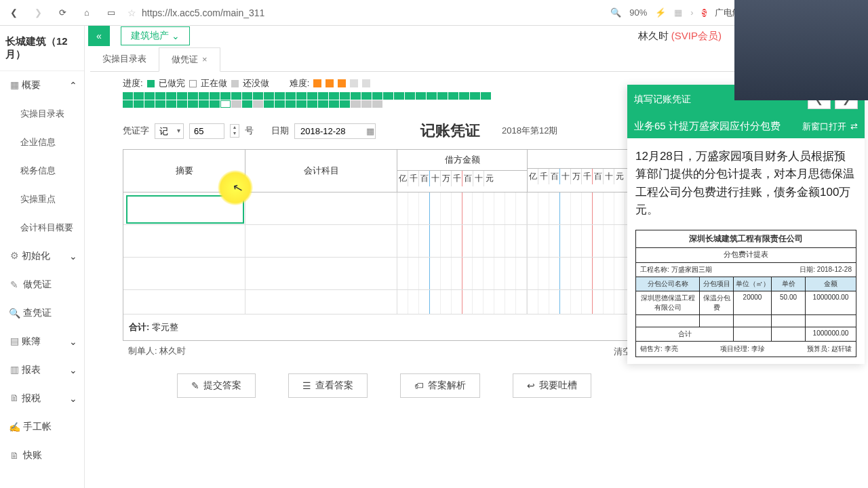 The height and width of the screenshot is (488, 868). Describe the element at coordinates (193, 84) in the screenshot. I see `legend-doing-icon` at that location.